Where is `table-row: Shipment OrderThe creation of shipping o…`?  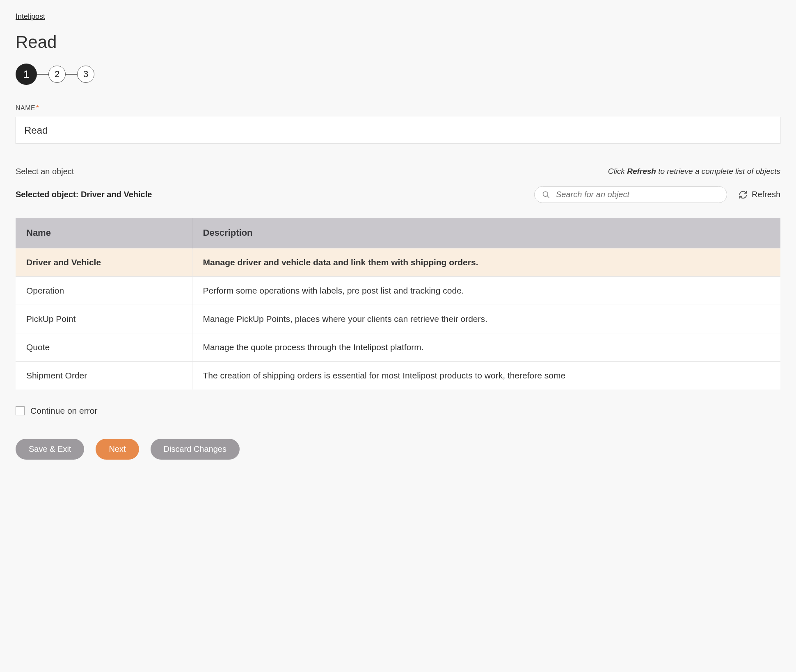
table-row: Shipment OrderThe creation of shipping o… is located at coordinates (398, 376).